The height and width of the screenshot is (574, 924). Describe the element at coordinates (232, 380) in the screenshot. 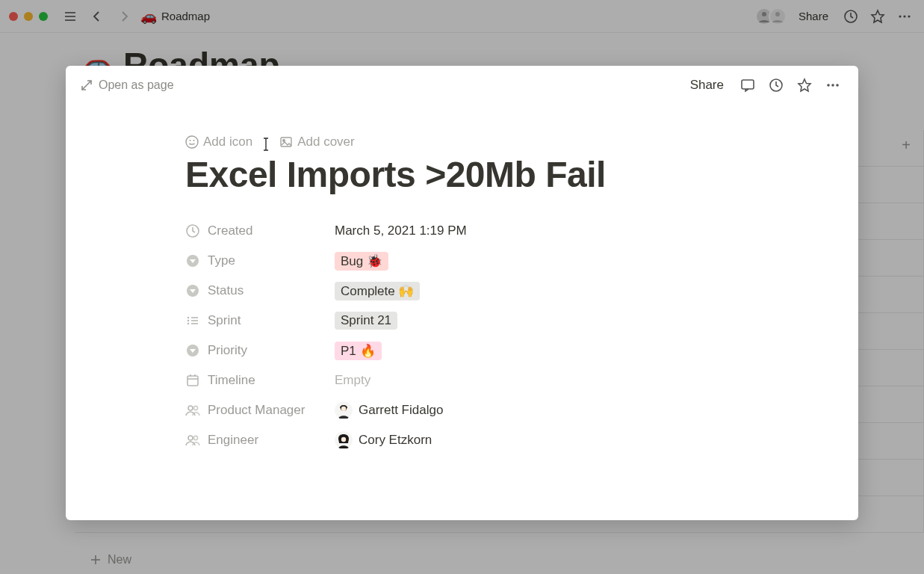

I see `property-label-text: Timeline` at that location.